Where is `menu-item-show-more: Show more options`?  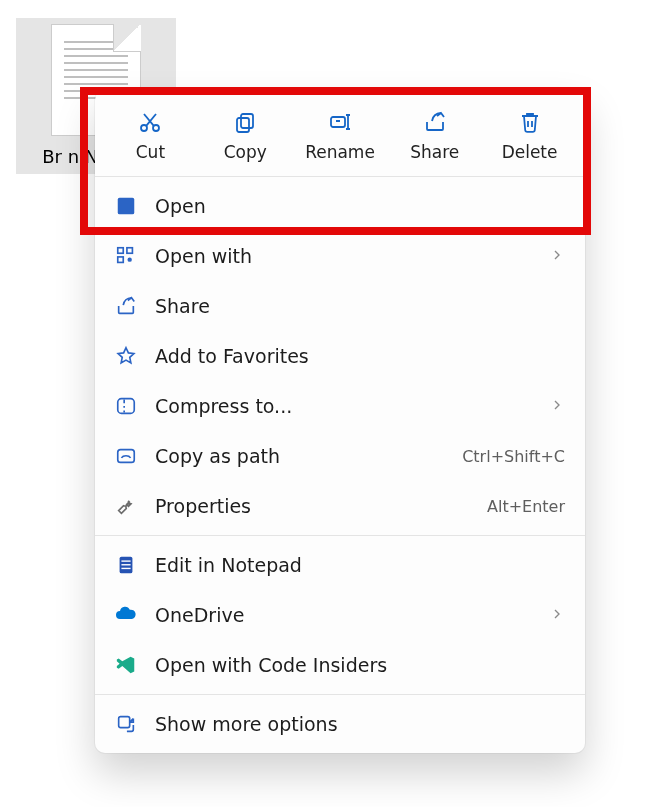
menu-item-show-more: Show more options is located at coordinates (340, 724).